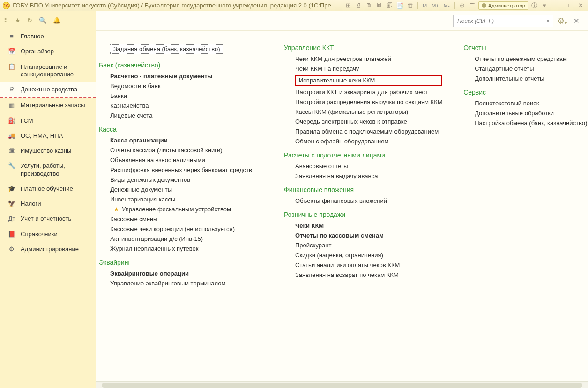 This screenshot has width=588, height=388. I want to click on sidebar-icon: 📋, so click(12, 67).